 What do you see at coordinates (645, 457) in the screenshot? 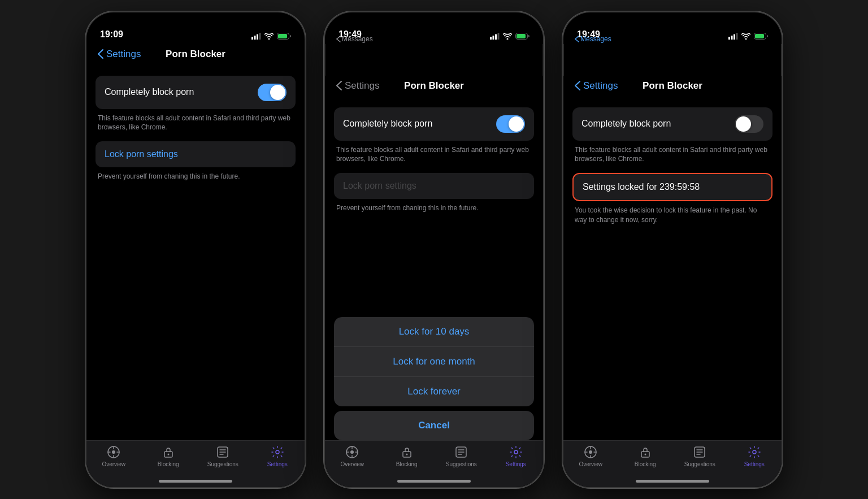
I see `tab-blocking-3: Blocking` at bounding box center [645, 457].